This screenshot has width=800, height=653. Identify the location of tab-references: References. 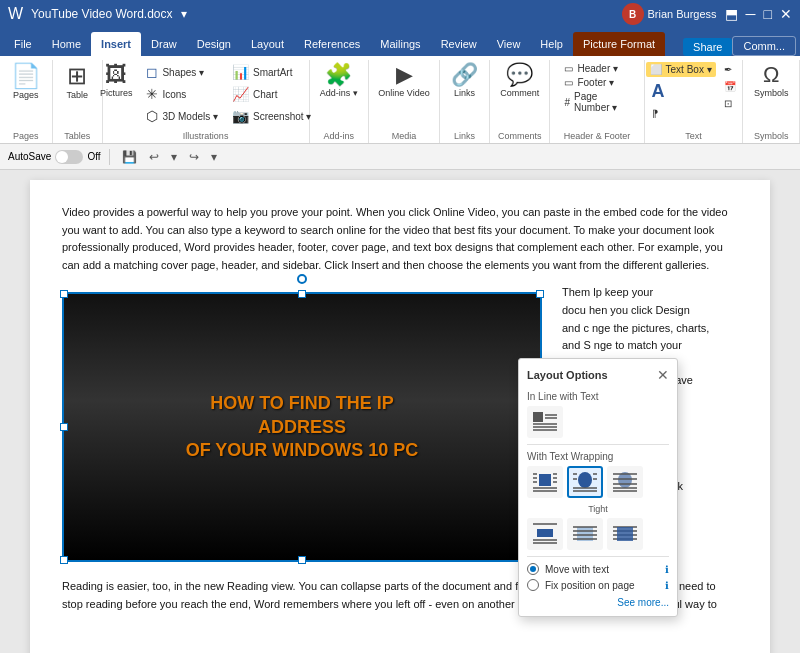
(332, 44).